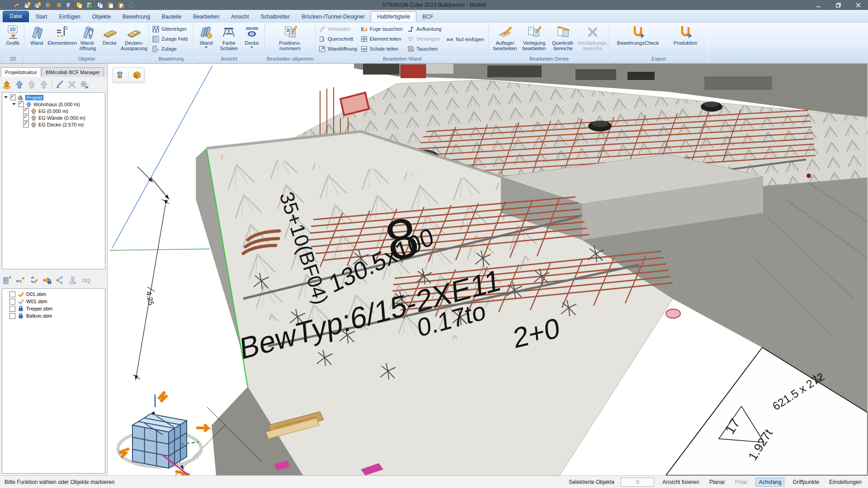  I want to click on refresh-icon, so click(131, 5).